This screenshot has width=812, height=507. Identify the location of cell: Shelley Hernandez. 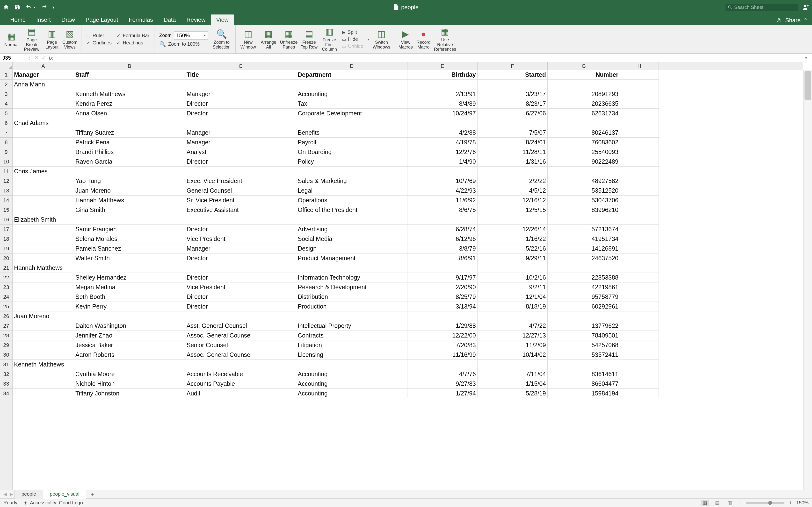
(130, 278).